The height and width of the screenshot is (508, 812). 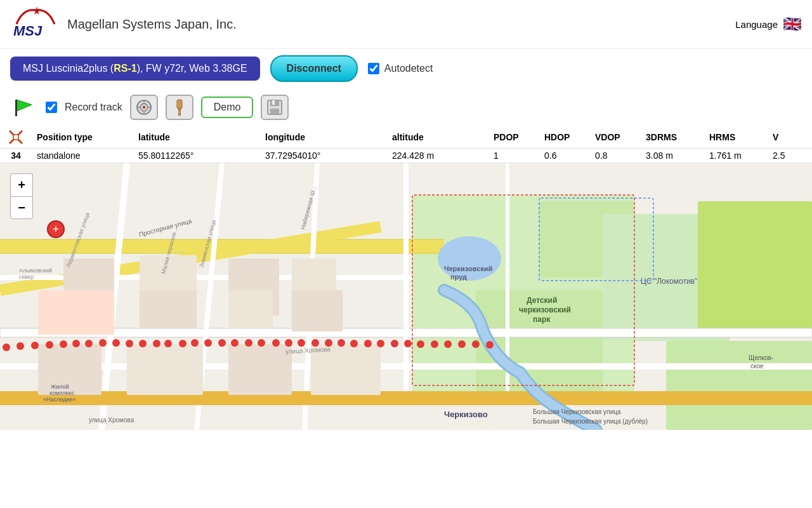 What do you see at coordinates (152, 24) in the screenshot?
I see `company-name: Magellan Systems Japan, Inc.` at bounding box center [152, 24].